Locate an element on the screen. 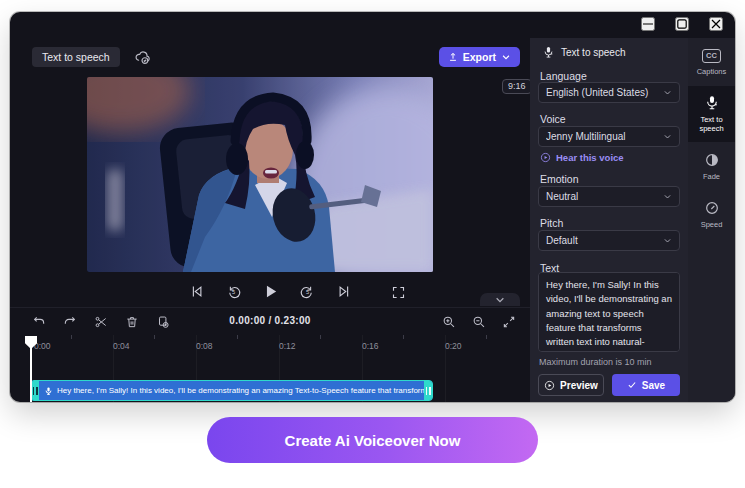 This screenshot has height=488, width=745. max-duration-note: Maximum duration is 10 min is located at coordinates (596, 362).